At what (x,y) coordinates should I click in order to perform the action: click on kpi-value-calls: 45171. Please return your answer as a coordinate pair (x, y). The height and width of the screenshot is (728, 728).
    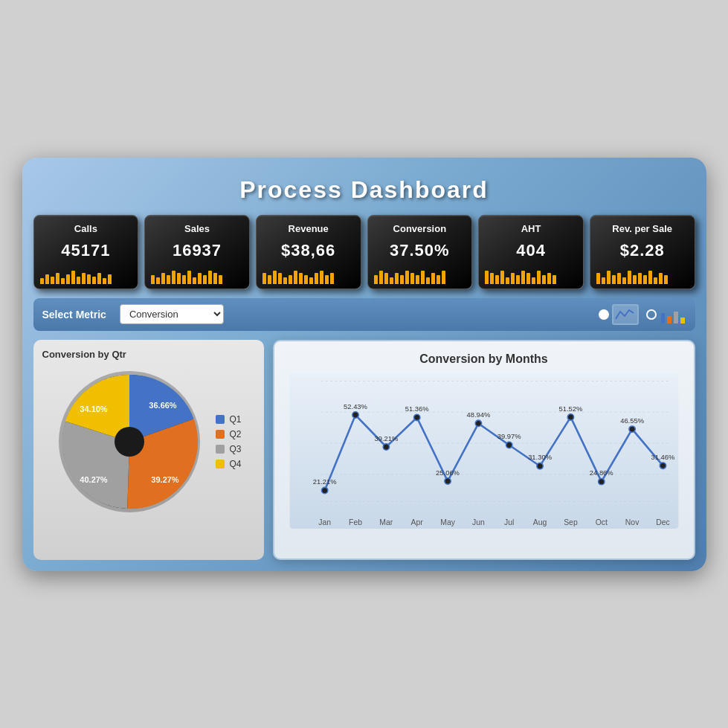
    Looking at the image, I should click on (86, 251).